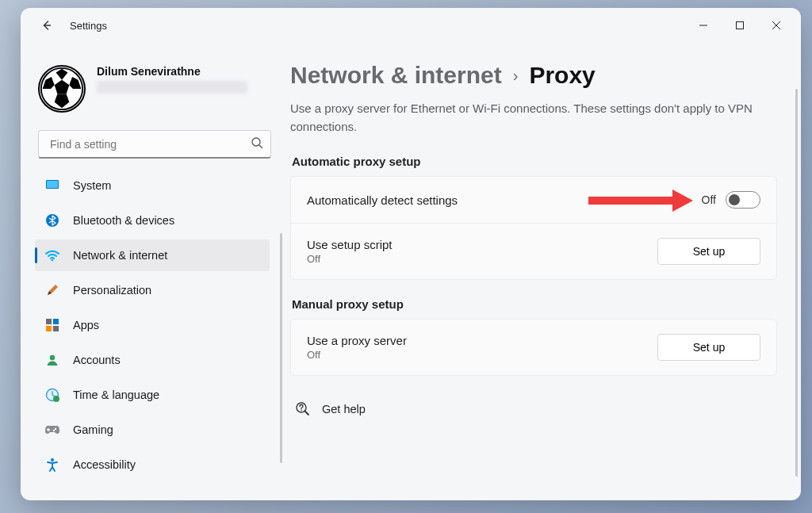 This screenshot has height=513, width=812. I want to click on get-help-link: Get help, so click(330, 409).